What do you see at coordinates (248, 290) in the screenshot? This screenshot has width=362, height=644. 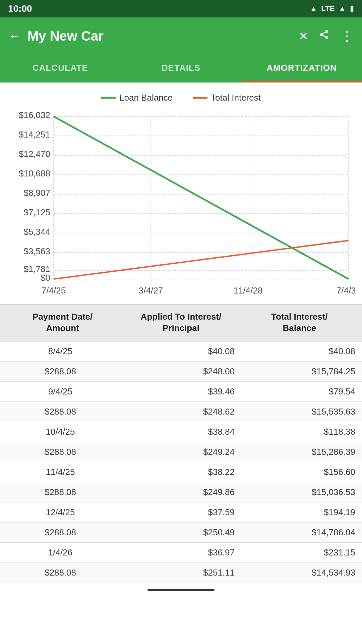 I see `svg-text: 11/4/28` at bounding box center [248, 290].